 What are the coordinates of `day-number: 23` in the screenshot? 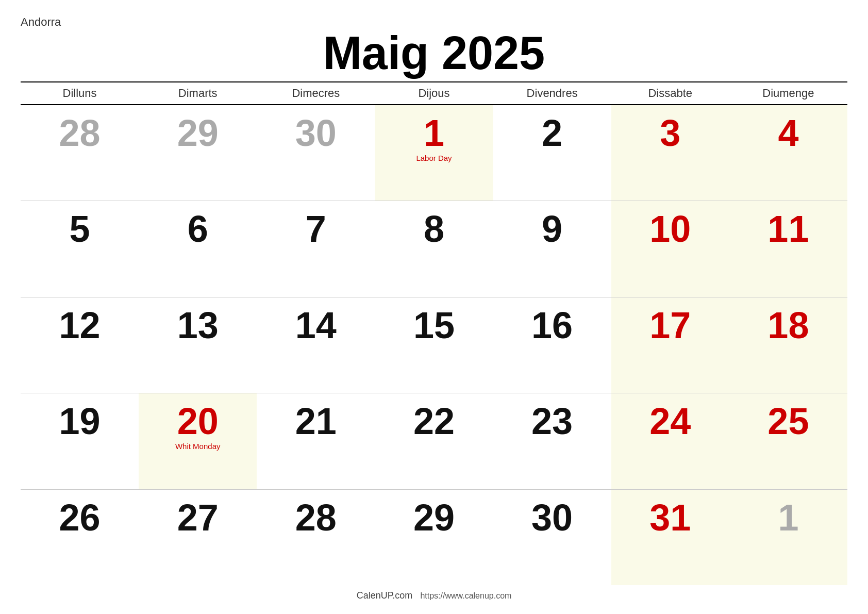 It's located at (552, 421).